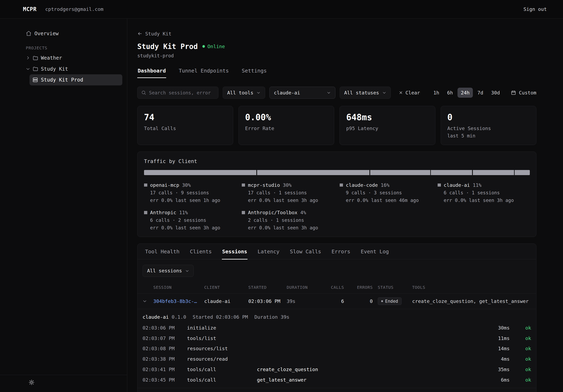 The width and height of the screenshot is (563, 392). What do you see at coordinates (71, 46) in the screenshot?
I see `projects-section-label: PROJECTS` at bounding box center [71, 46].